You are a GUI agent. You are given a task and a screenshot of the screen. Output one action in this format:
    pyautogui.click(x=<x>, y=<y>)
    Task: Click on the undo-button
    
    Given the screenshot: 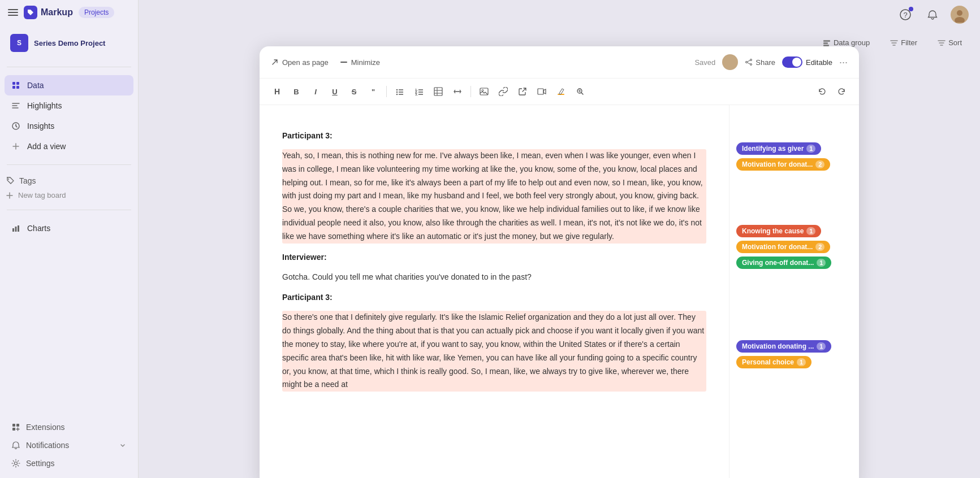 What is the action you would take?
    pyautogui.click(x=822, y=92)
    